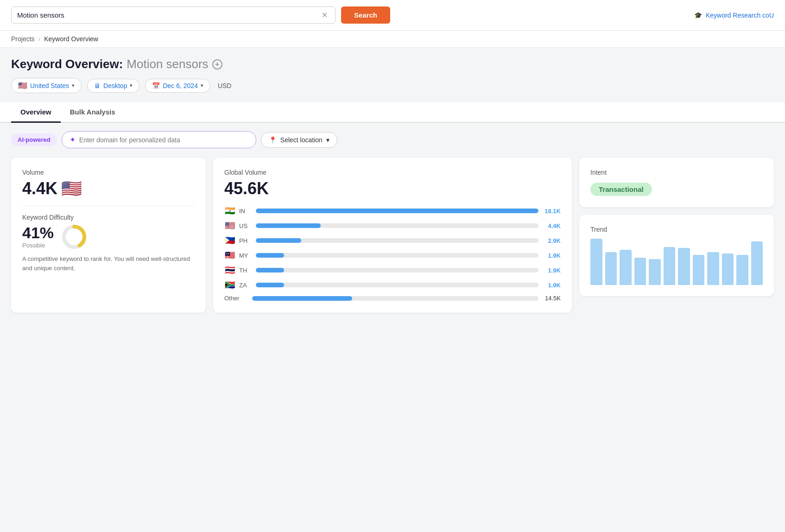  What do you see at coordinates (230, 285) in the screenshot?
I see `country-flag: 🇿🇦` at bounding box center [230, 285].